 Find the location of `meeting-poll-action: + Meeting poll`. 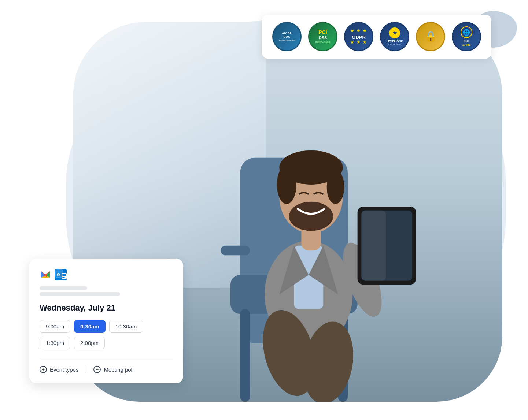

meeting-poll-action: + Meeting poll is located at coordinates (110, 369).